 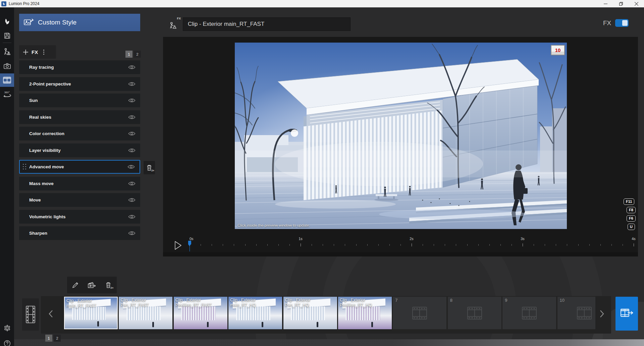 I want to click on clip-thumbnail-label: Clip - ExteriorPan_RT_HQ, so click(x=298, y=303).